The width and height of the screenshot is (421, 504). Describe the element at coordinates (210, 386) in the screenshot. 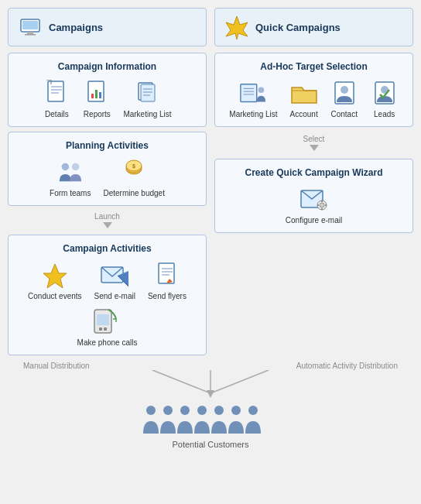

I see `distribution-arrows-svg` at that location.